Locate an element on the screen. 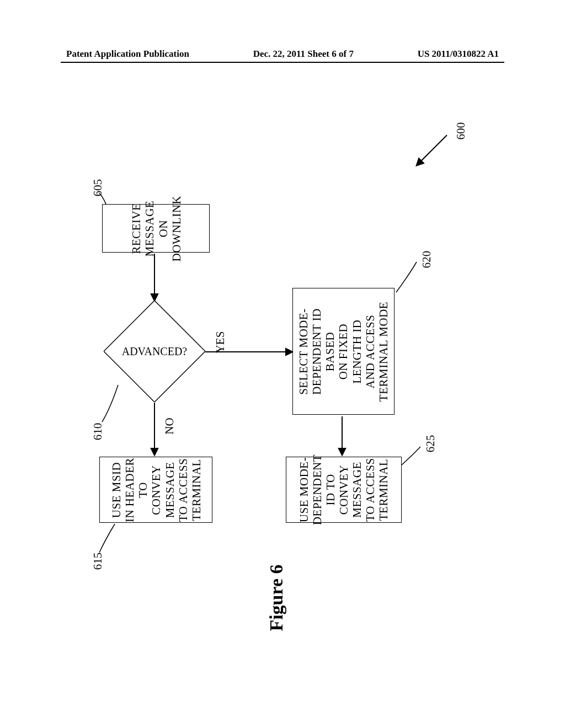 The height and width of the screenshot is (728, 565). ref-610: 610 is located at coordinates (98, 432).